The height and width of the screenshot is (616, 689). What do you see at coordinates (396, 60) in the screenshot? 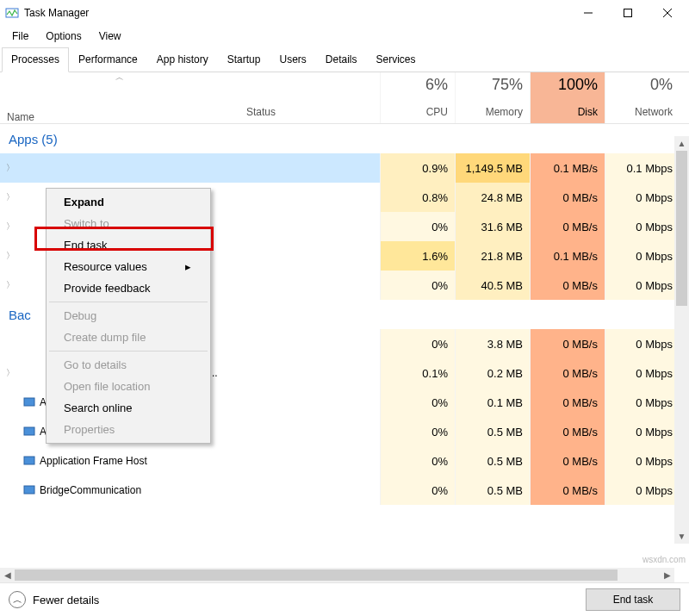
I see `tab-services: Services` at bounding box center [396, 60].